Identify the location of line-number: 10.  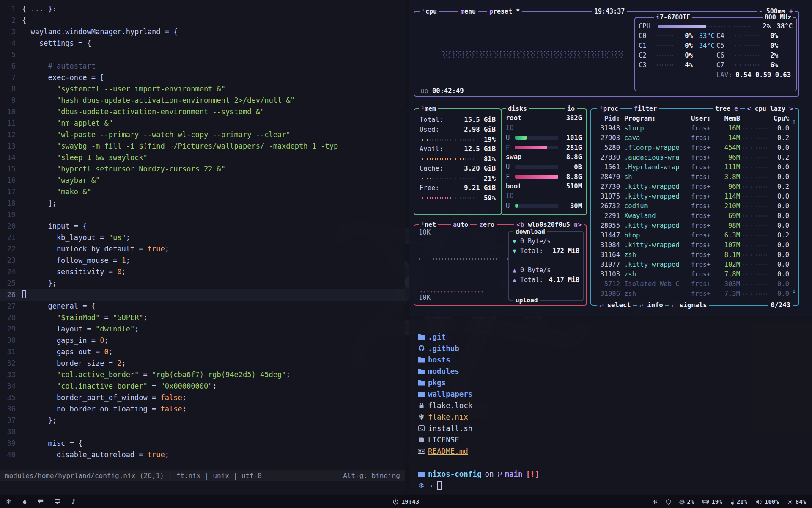
(11, 112).